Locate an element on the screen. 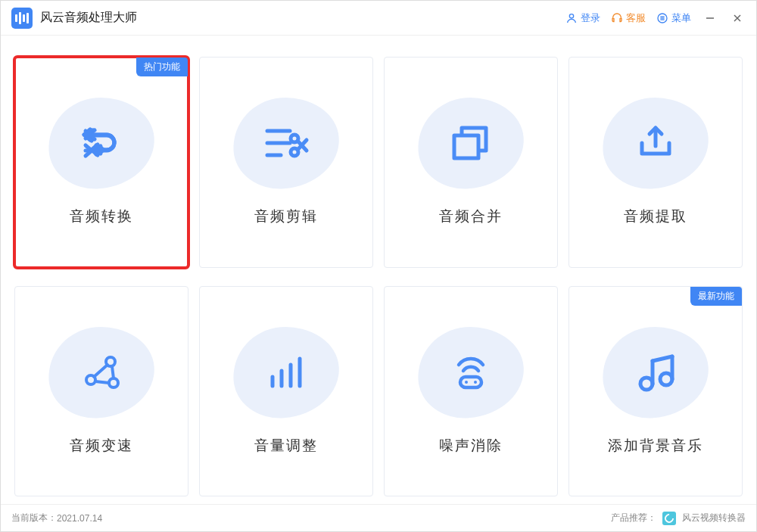  card-label: 音频变速 is located at coordinates (101, 446).